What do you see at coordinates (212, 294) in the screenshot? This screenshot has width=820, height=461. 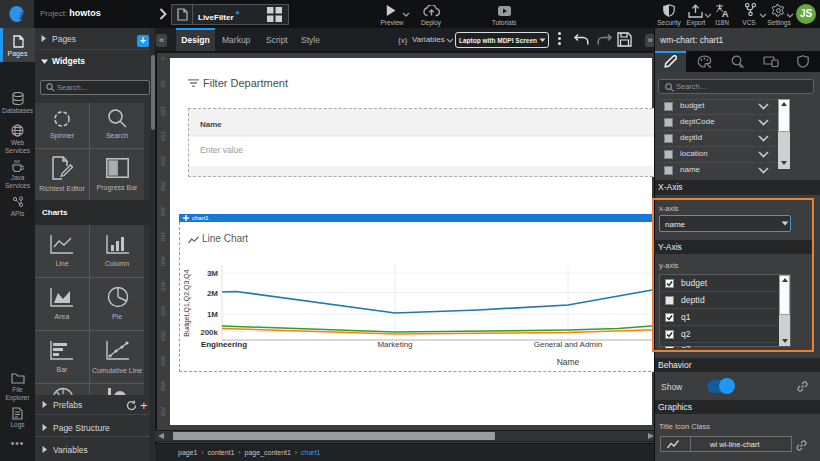 I see `svg-text: 2M` at bounding box center [212, 294].